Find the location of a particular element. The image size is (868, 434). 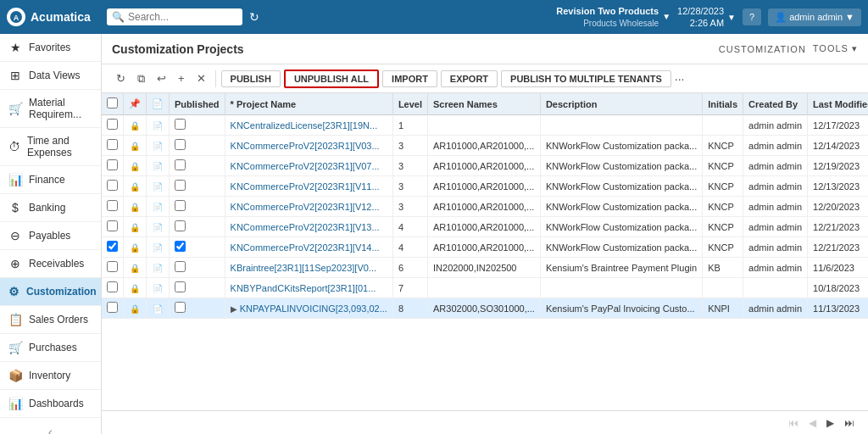

customization-icon: ⚙ is located at coordinates (14, 292).